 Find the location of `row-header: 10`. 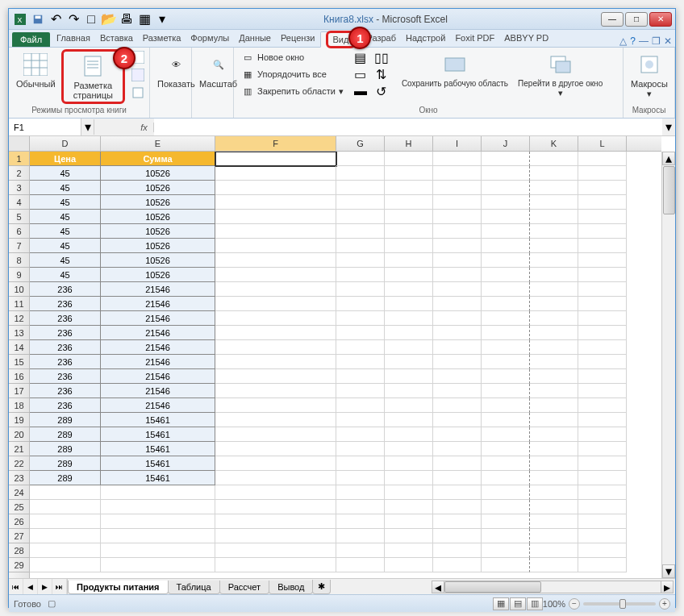

row-header: 10 is located at coordinates (19, 289).